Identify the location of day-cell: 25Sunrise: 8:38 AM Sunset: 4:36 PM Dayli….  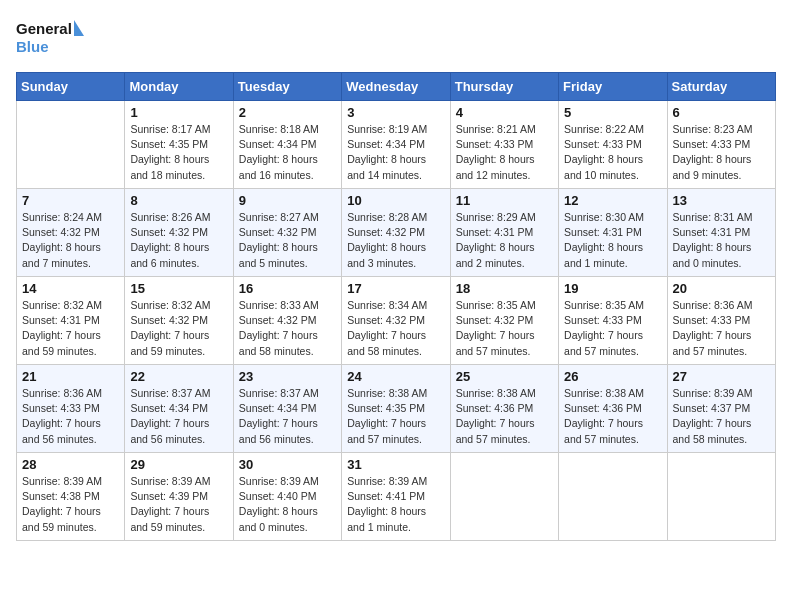
(504, 409).